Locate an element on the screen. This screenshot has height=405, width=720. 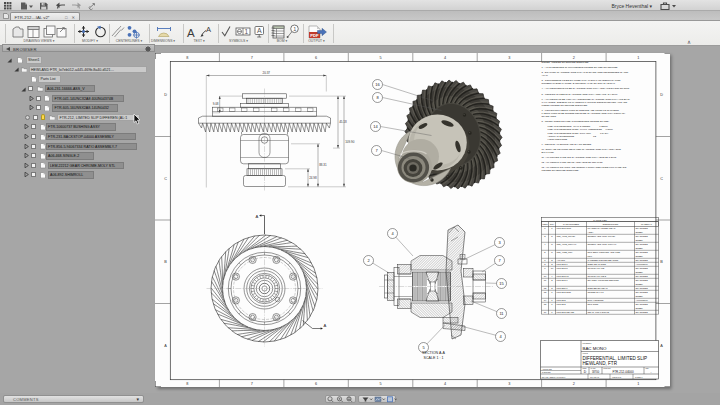
svg-text: HOLE POSITIONS is located at coordinates (557, 138).